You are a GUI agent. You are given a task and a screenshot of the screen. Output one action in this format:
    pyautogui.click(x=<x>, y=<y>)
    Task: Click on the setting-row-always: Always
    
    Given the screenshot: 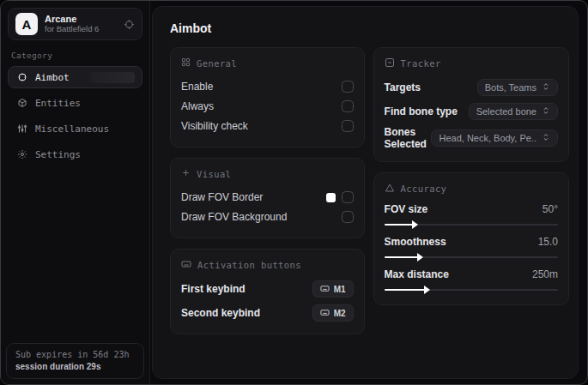 What is the action you would take?
    pyautogui.click(x=268, y=106)
    